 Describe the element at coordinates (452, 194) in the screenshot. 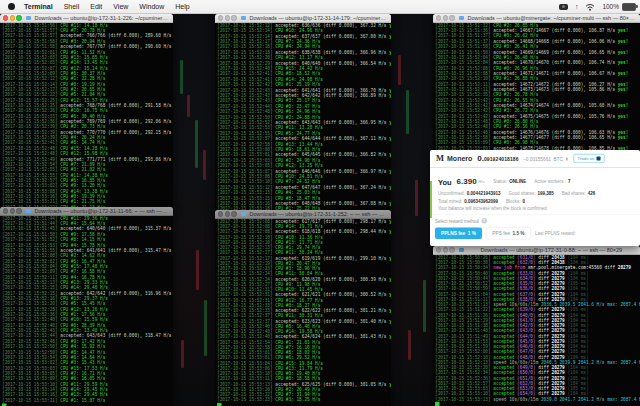

I see `unconfirmed-label: Unconfirmed:` at that location.